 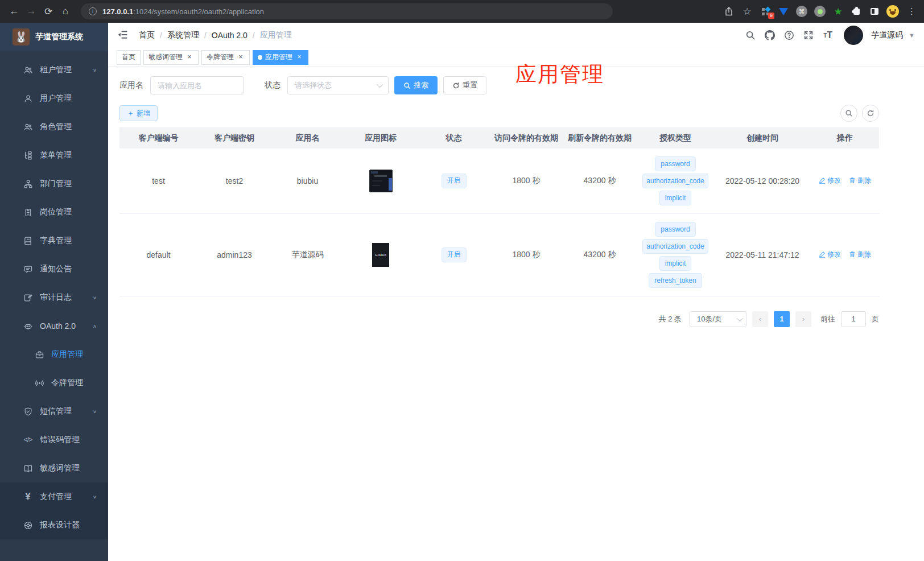 I want to click on reload-icon: ⟳, so click(x=48, y=11).